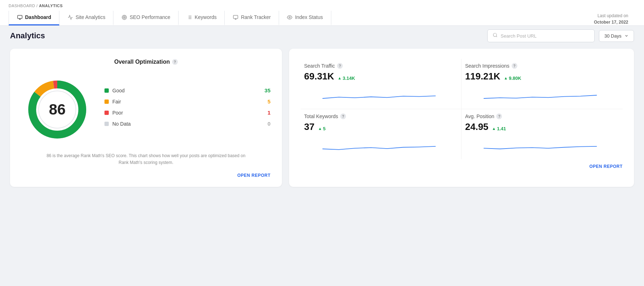  Describe the element at coordinates (611, 22) in the screenshot. I see `last-updated-date: October 17, 2022` at that location.